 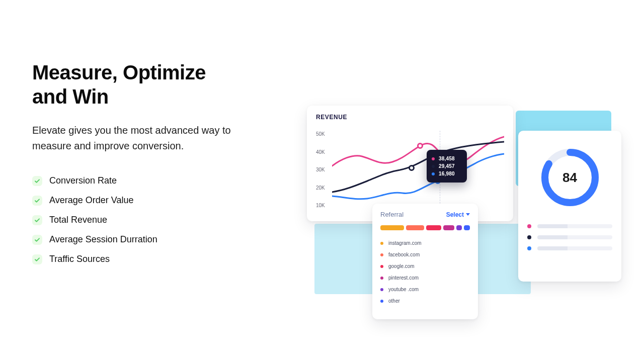 I want to click on referral-item-label: facebook.com, so click(x=404, y=254).